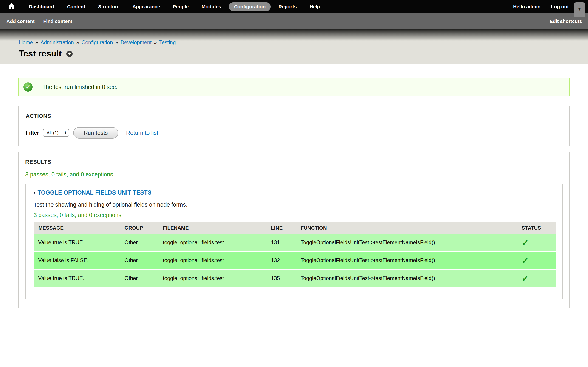  I want to click on collapse-triangle-icon: ▾, so click(35, 192).